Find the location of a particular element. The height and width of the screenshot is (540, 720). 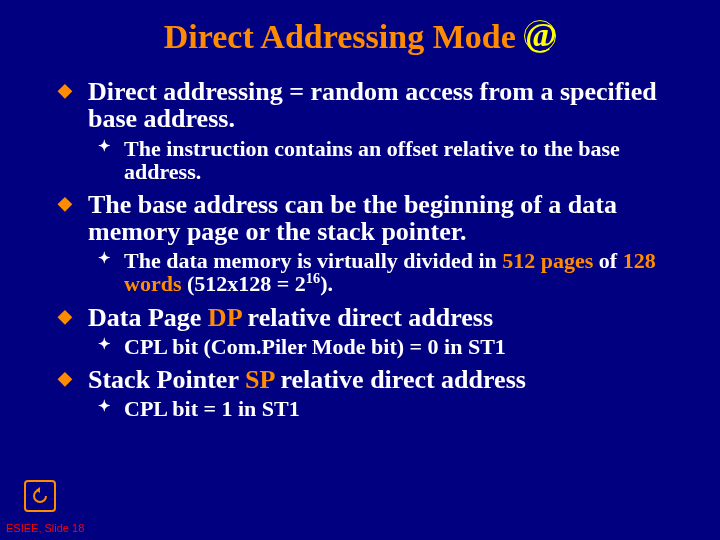

bullet-4-sub-1: CPL bit = 1 in ST1 is located at coordinates (406, 408).